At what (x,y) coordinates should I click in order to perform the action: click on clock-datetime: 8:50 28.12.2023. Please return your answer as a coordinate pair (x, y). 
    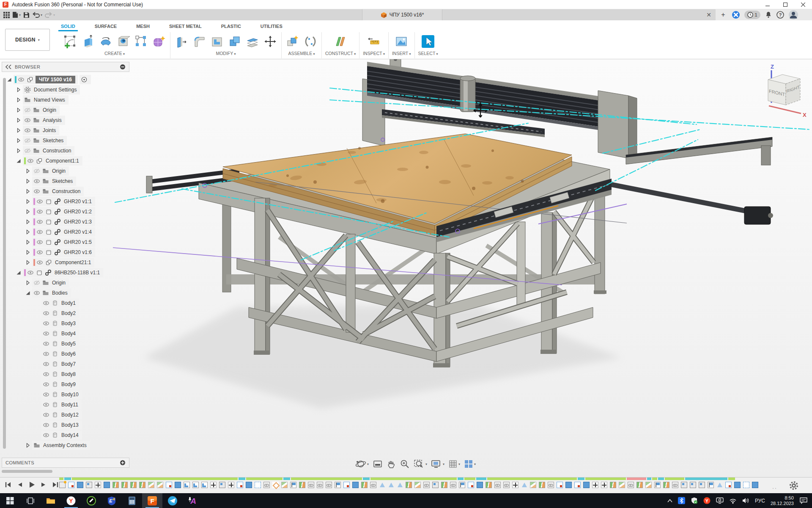
    Looking at the image, I should click on (782, 501).